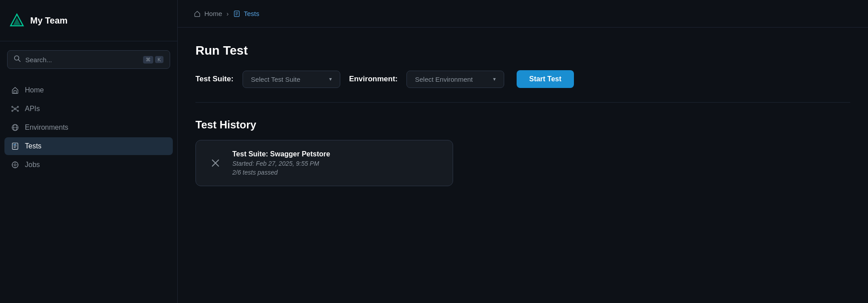 The image size is (868, 303). What do you see at coordinates (35, 90) in the screenshot?
I see `sidebar-item-home-label: Home` at bounding box center [35, 90].